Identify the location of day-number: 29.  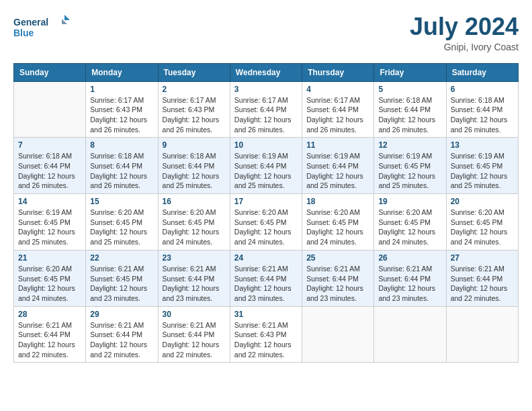
(122, 314).